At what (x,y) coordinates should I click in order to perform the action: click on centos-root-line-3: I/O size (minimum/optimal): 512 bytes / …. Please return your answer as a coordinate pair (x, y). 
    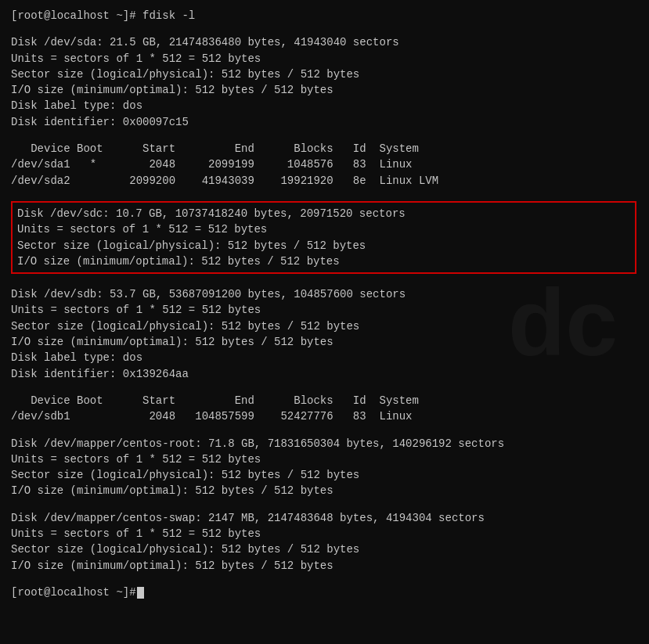
    Looking at the image, I should click on (324, 491).